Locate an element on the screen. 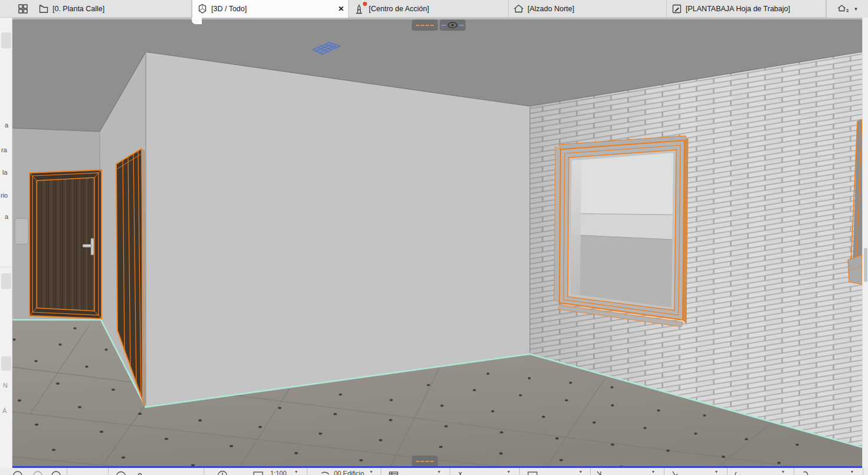 The width and height of the screenshot is (868, 475). action-center-icon is located at coordinates (359, 9).